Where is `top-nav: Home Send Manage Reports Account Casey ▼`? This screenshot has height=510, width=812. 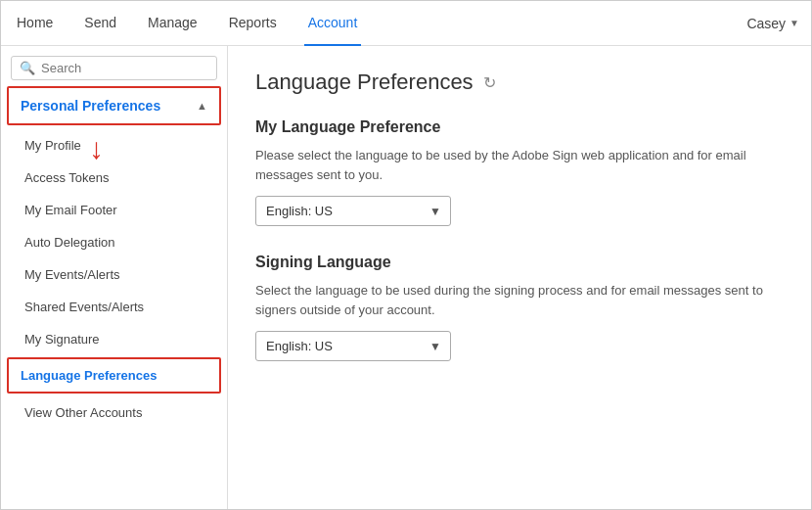 top-nav: Home Send Manage Reports Account Casey ▼ is located at coordinates (406, 23).